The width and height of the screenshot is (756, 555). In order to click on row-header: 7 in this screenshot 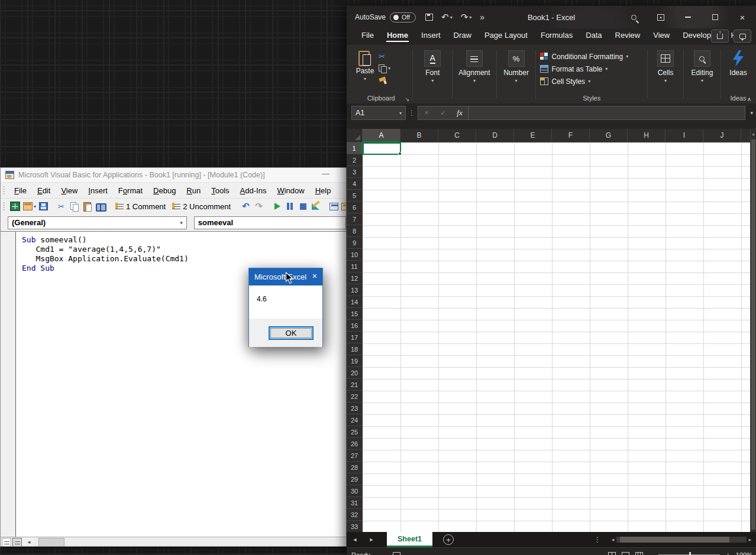, I will do `click(355, 219)`.